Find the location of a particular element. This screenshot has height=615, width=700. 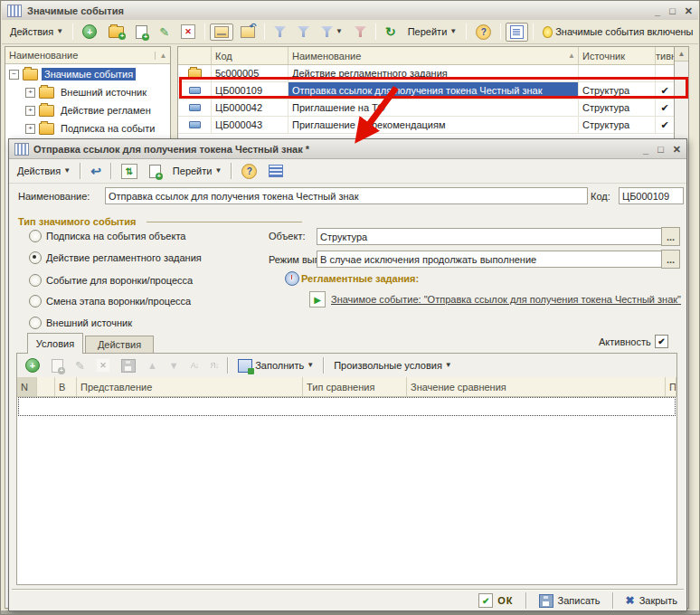

events-enabled-status: Значимые события включены is located at coordinates (618, 33).